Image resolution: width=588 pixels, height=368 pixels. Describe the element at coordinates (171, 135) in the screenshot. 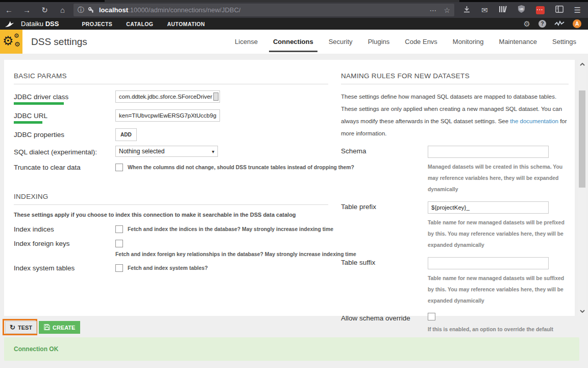

I see `jdbc-properties-row: JDBC properties ADD` at that location.